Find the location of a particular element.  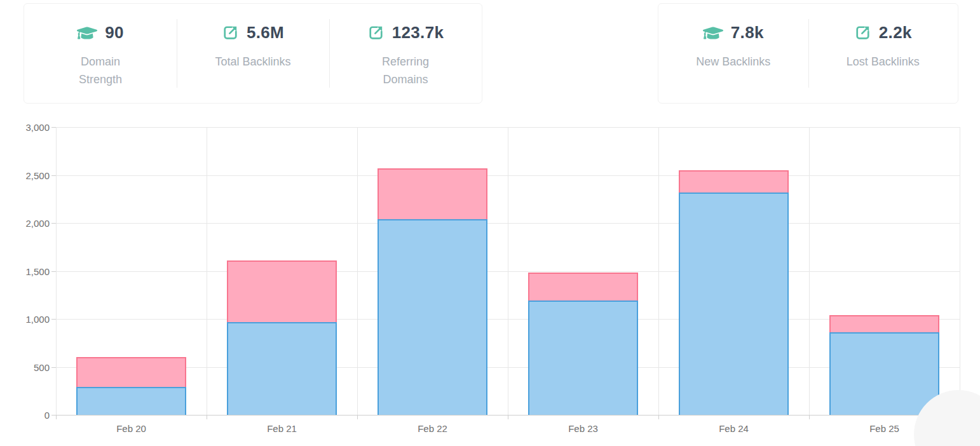

x-axis-label: Feb 21 is located at coordinates (282, 428).